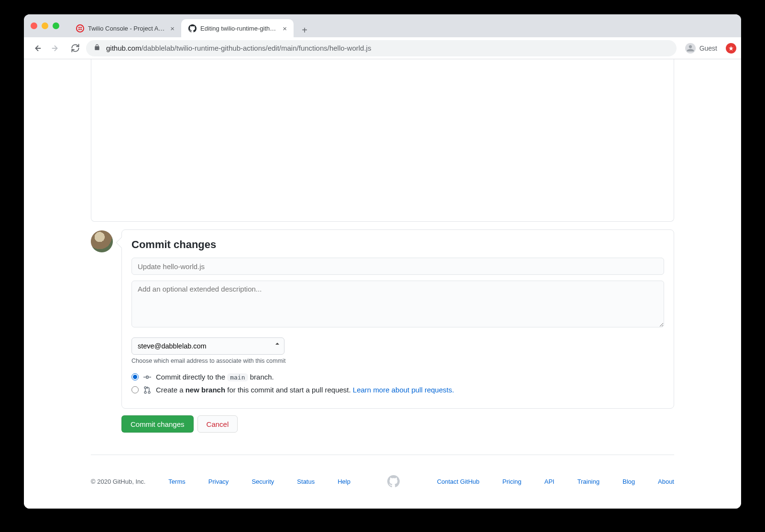 This screenshot has height=532, width=765. Describe the element at coordinates (398, 266) in the screenshot. I see `commit-message-input` at that location.